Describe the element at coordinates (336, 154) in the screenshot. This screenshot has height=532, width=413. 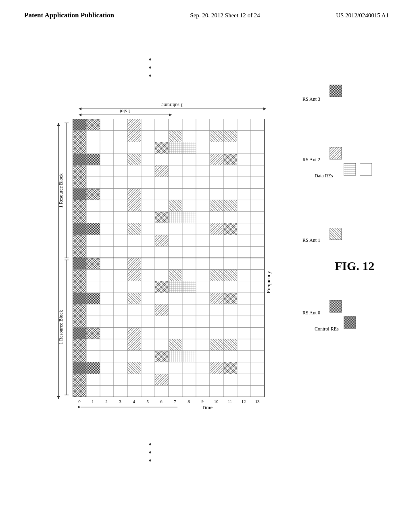
I see `legend-rs-ant2` at that location.